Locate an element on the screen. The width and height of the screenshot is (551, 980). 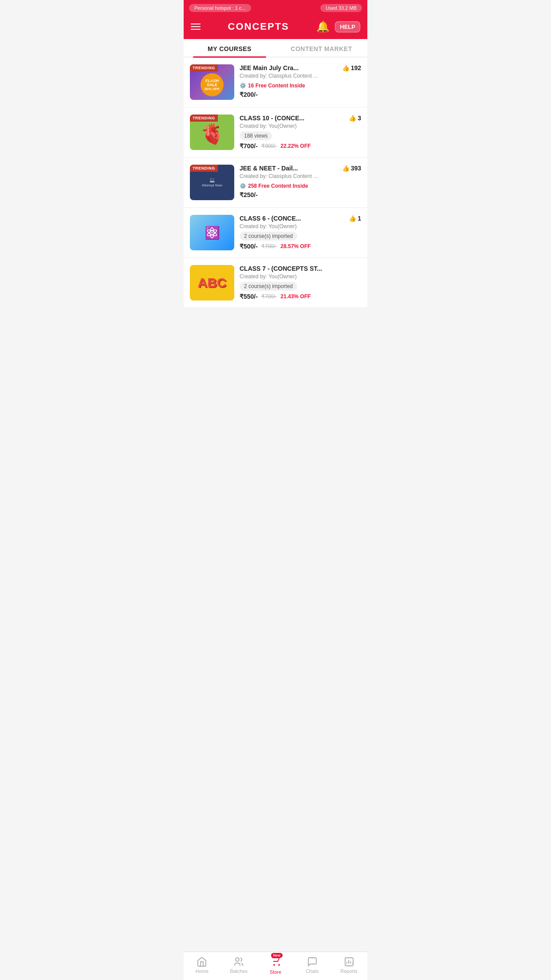
course-info: CLASS 7 - (CONCEPTS ST... Created by: Yo… is located at coordinates (300, 282).